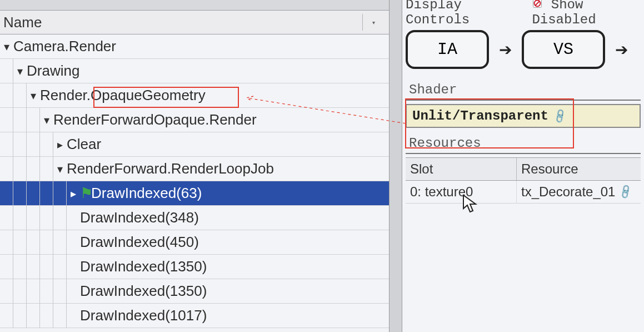 Image resolution: width=644 pixels, height=332 pixels. I want to click on tree-row-label: Render.OpaqueGeometry, so click(123, 96).